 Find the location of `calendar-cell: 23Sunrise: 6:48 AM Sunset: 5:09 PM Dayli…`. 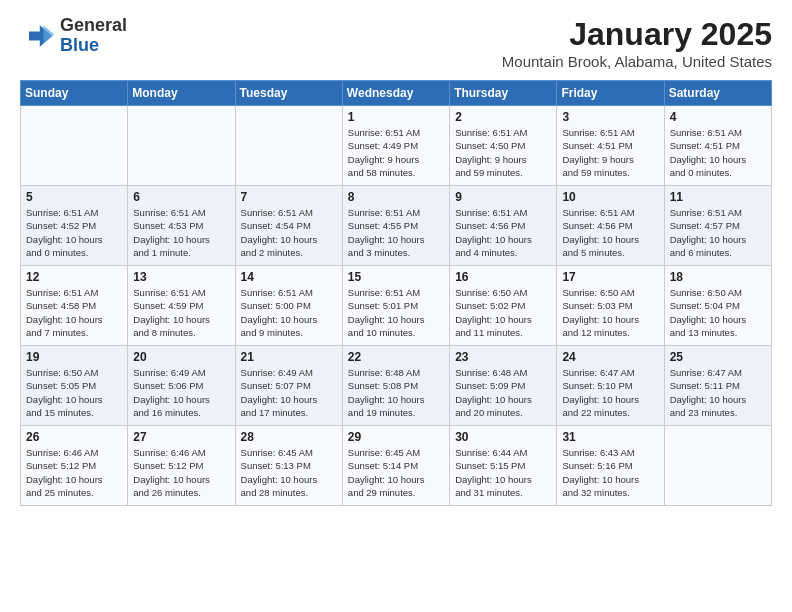

calendar-cell: 23Sunrise: 6:48 AM Sunset: 5:09 PM Dayli… is located at coordinates (504, 386).